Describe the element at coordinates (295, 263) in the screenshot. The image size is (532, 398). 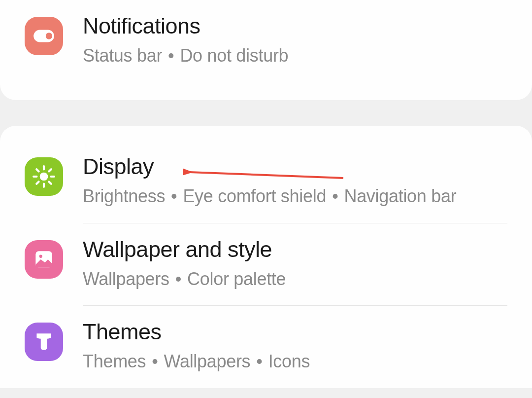
I see `settings-item-text: Wallpaper and style Wallpapers•Color pal…` at that location.